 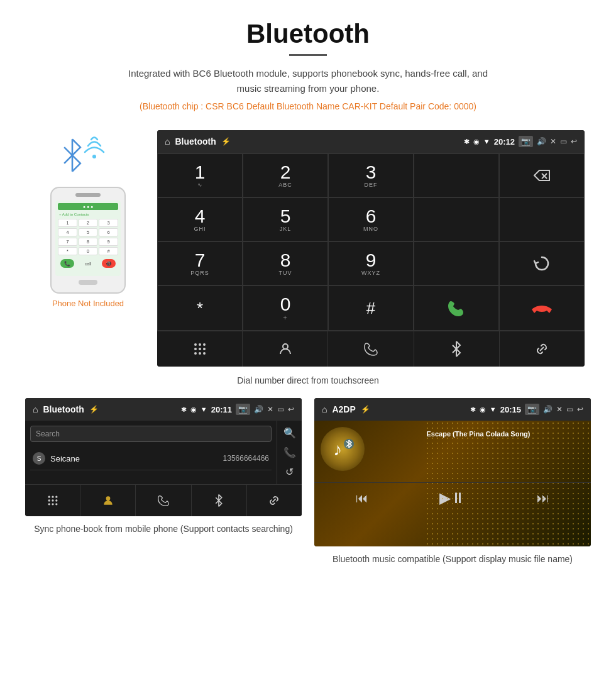 I want to click on phone-key-7: 7, so click(x=68, y=241).